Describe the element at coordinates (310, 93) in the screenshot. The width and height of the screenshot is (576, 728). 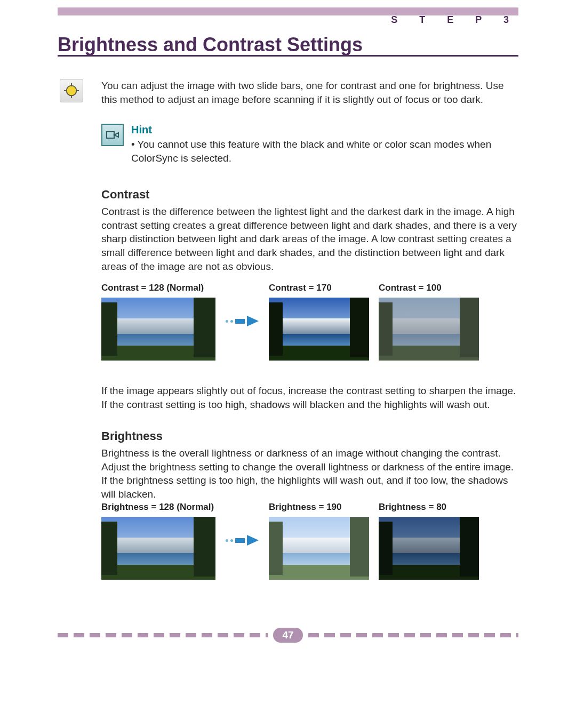
I see `intro-paragraph: You can adjust the image with two slide …` at that location.